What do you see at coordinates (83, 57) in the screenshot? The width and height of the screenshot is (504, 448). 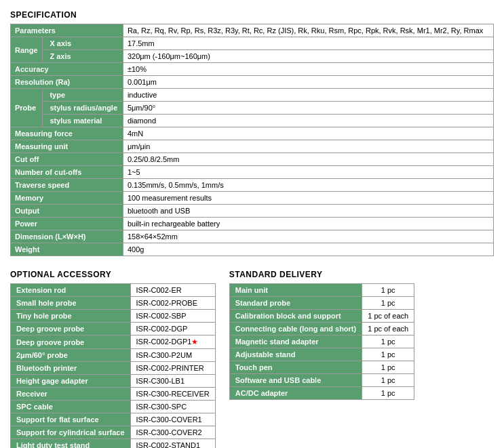 I see `range-z-label: Z axis` at bounding box center [83, 57].